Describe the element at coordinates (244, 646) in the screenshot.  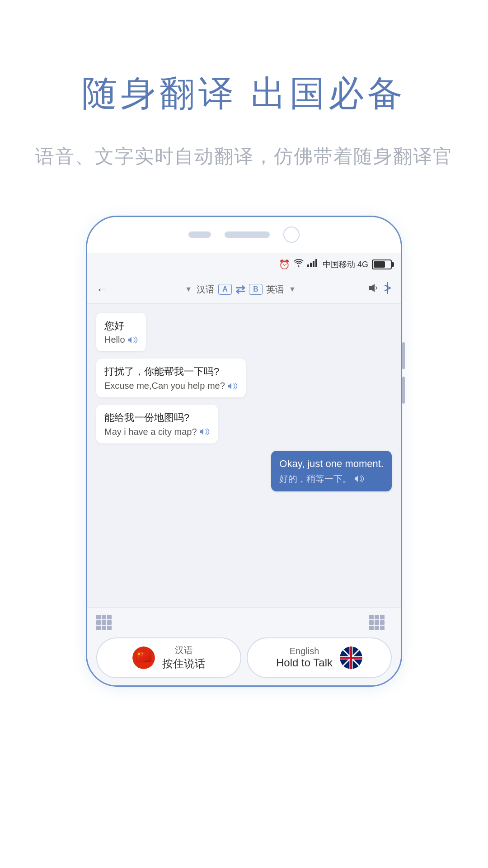
I see `phone-bottom: 🇨🇳 汉语 按住说话 English` at that location.